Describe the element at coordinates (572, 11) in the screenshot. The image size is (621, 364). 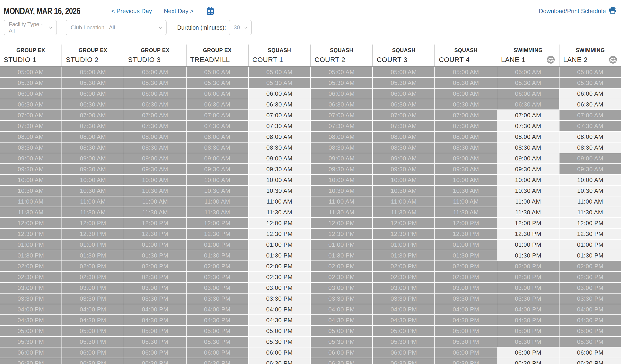
I see `download-print-label: Download/Print Schedule` at that location.